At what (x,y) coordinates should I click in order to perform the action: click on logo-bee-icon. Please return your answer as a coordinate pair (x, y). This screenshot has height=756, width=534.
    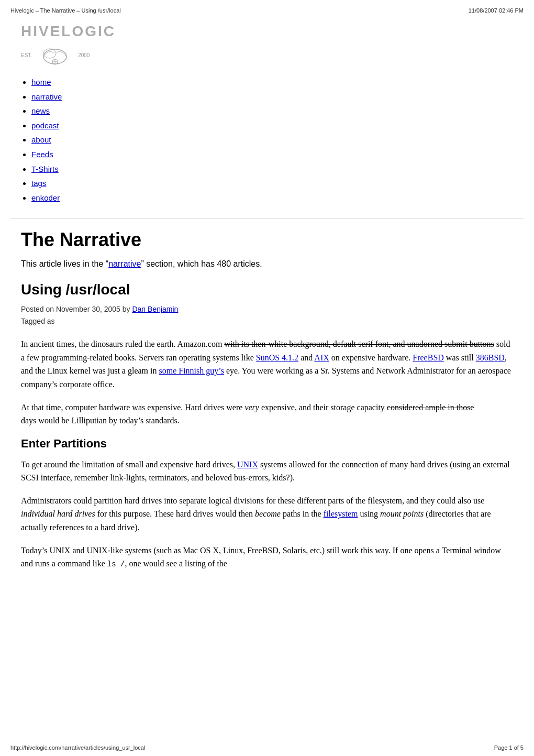
    Looking at the image, I should click on (55, 55).